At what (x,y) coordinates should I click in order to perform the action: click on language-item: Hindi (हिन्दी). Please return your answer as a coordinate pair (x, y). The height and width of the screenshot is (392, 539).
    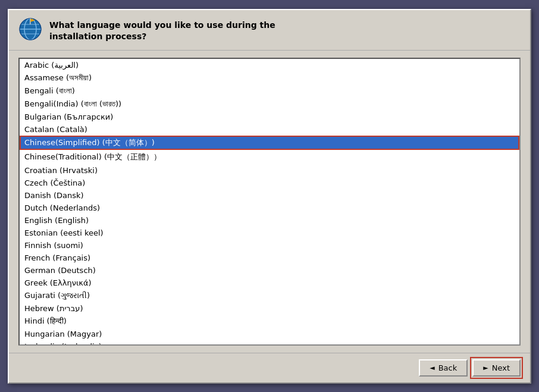
    Looking at the image, I should click on (270, 321).